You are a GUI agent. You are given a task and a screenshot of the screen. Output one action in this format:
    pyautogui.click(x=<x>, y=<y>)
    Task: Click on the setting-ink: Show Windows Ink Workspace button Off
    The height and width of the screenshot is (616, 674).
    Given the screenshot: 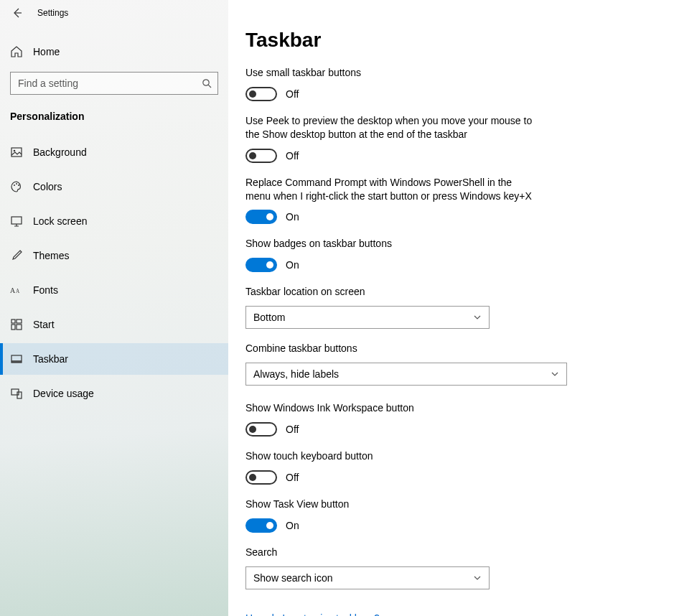 What is the action you would take?
    pyautogui.click(x=403, y=419)
    